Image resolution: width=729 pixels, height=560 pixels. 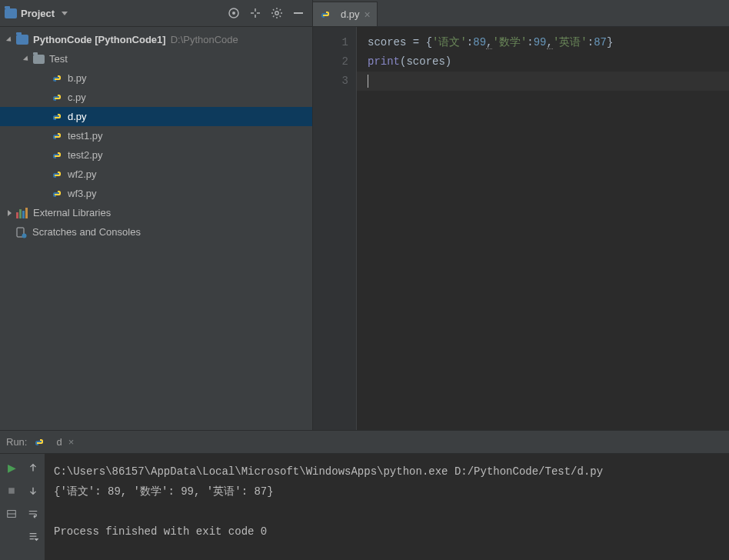 What do you see at coordinates (335, 228) in the screenshot?
I see `gutter: 1 2 3` at bounding box center [335, 228].